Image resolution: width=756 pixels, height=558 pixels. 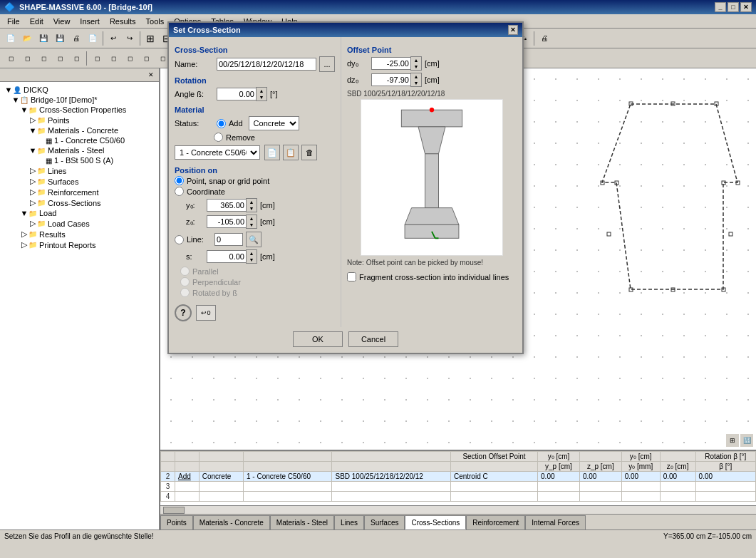 I want to click on expand-7: ▷, so click(x=33, y=171).